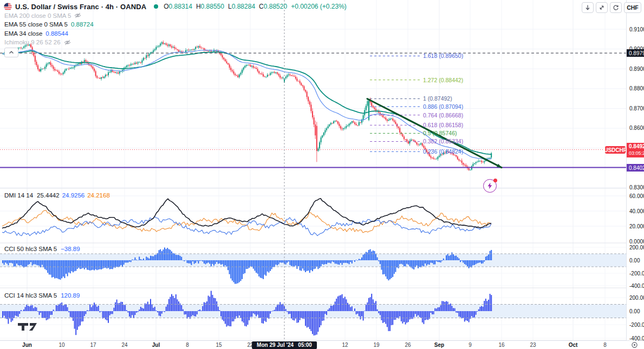 Image resolution: width=644 pixels, height=349 pixels. Describe the element at coordinates (443, 107) in the screenshot. I see `fib-label-0.886: 0.886 (0.87094)` at that location.